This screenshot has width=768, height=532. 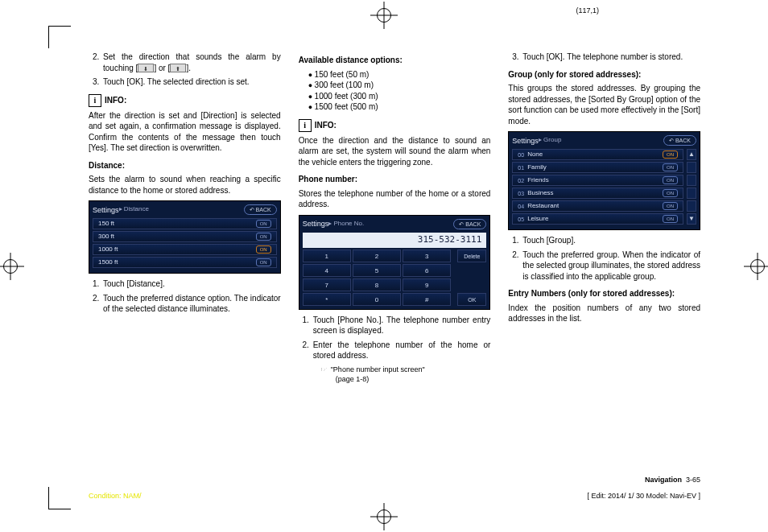 I want to click on section-footer: Navigation 3-65, so click(x=673, y=480).